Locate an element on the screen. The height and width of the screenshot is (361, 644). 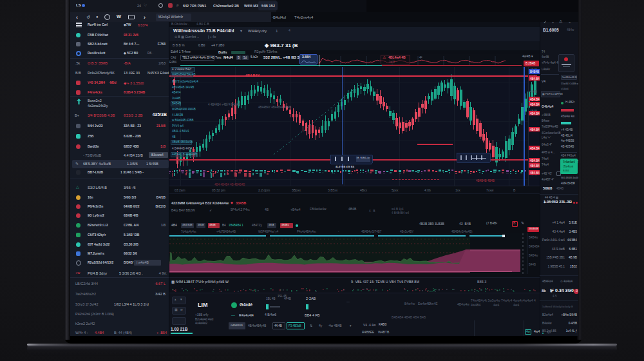
svg-text: B4B4B is located at coordinates (535, 72).